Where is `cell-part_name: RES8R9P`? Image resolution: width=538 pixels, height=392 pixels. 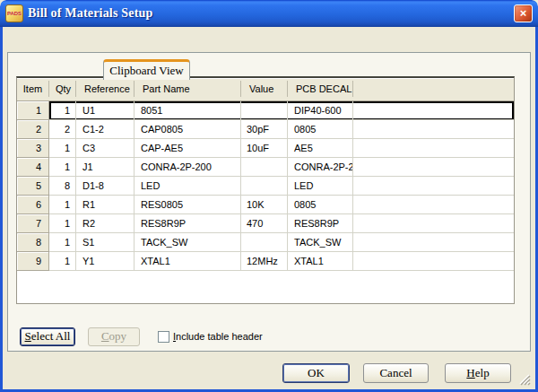
cell-part_name: RES8R9P is located at coordinates (188, 224).